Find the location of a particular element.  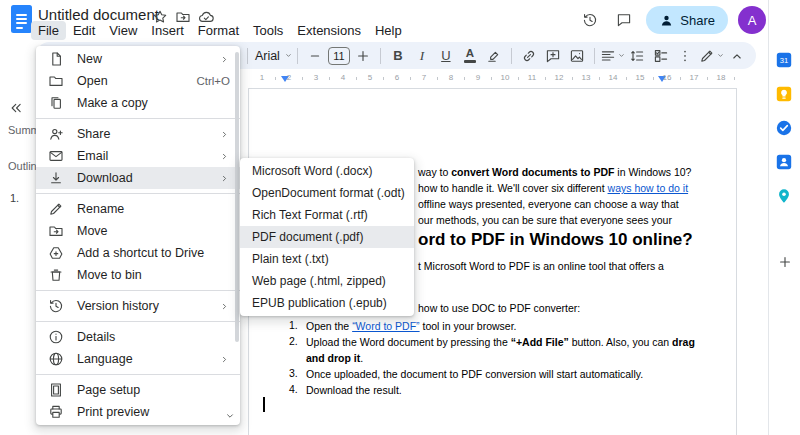

font-size-input: 11 is located at coordinates (339, 56).